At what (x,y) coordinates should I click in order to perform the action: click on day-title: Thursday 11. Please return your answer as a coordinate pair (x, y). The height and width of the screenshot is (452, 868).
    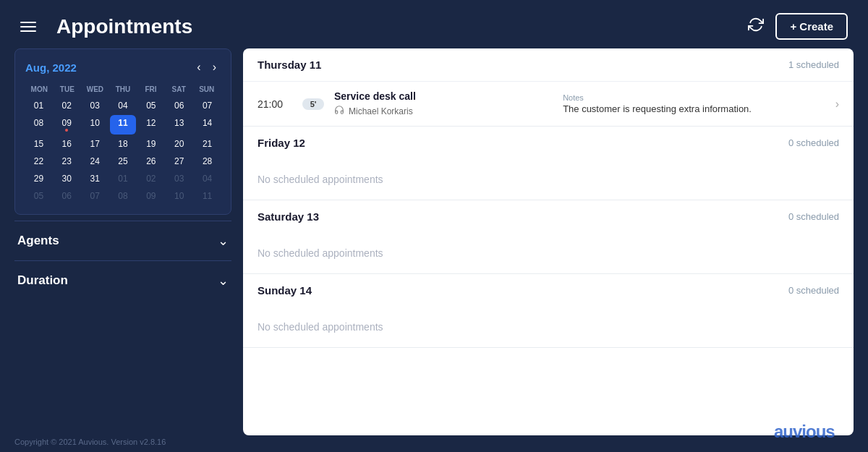
    Looking at the image, I should click on (289, 65).